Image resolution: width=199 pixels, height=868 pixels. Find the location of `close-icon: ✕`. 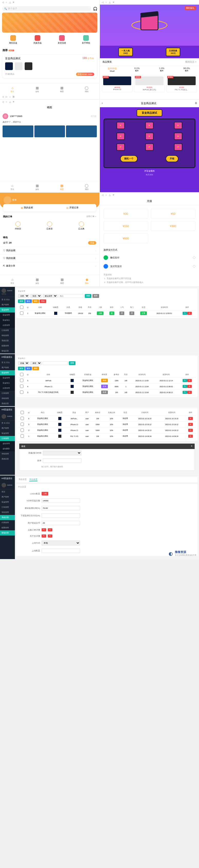

close-icon: ✕ is located at coordinates (192, 446).